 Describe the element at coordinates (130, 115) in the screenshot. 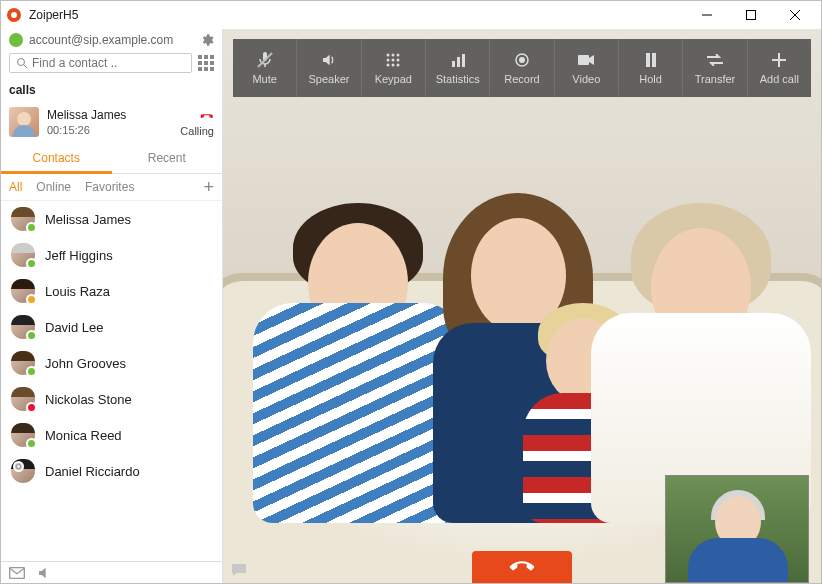

I see `caller-name: Melissa James` at that location.